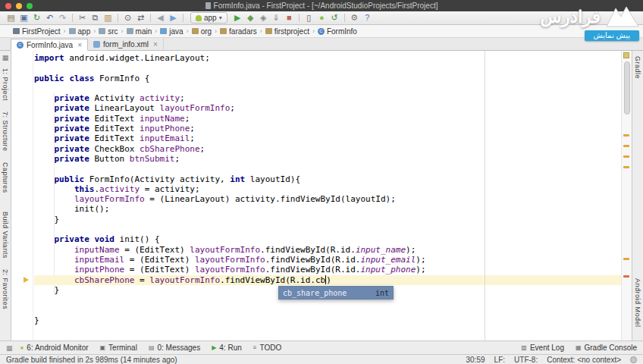  What do you see at coordinates (328, 209) in the screenshot?
I see `code-line: init();` at bounding box center [328, 209].